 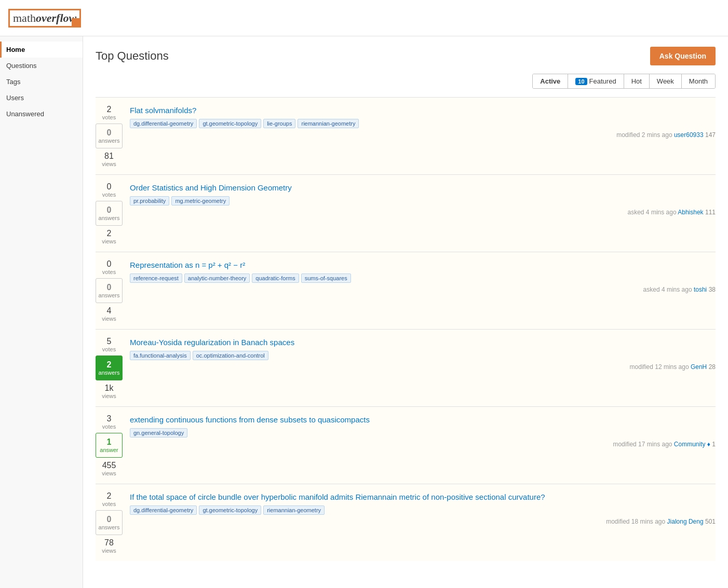 I want to click on answers-box-1: 0 answers, so click(x=109, y=136).